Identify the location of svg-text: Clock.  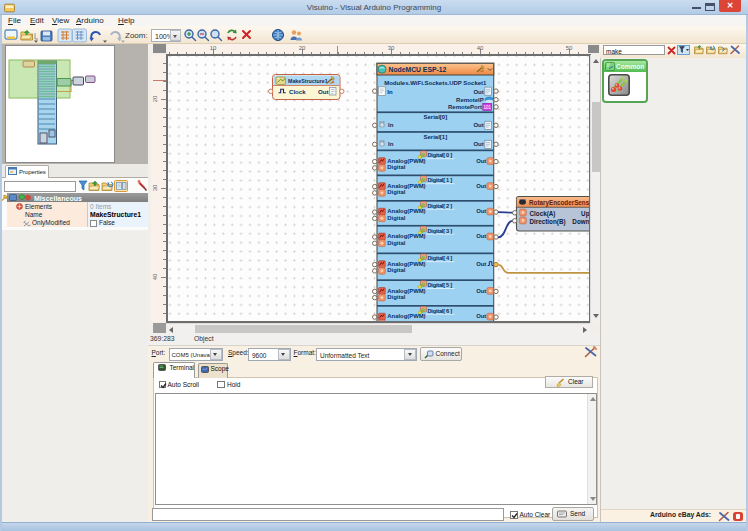
(298, 90).